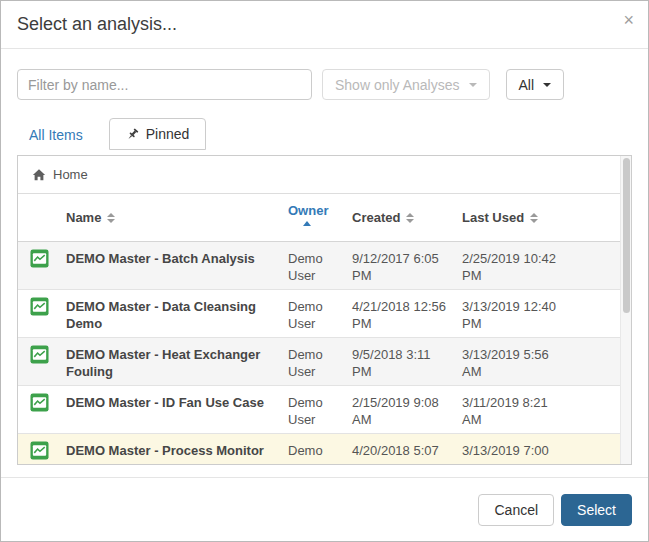 The width and height of the screenshot is (649, 542). What do you see at coordinates (510, 266) in the screenshot?
I see `analysis-last-used: 2/25/2019 10:42 PM` at bounding box center [510, 266].